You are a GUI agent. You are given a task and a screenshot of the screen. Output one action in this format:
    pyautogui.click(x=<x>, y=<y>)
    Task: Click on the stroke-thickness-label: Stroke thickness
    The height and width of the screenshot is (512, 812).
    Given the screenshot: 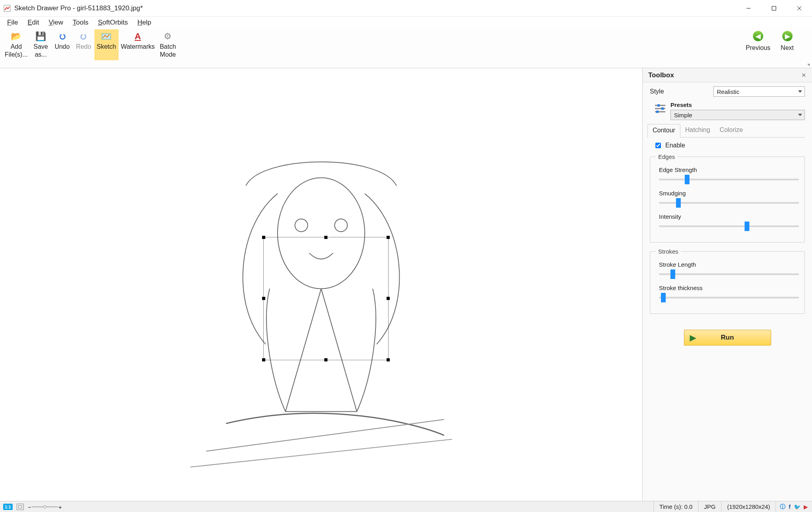 What is the action you would take?
    pyautogui.click(x=729, y=288)
    